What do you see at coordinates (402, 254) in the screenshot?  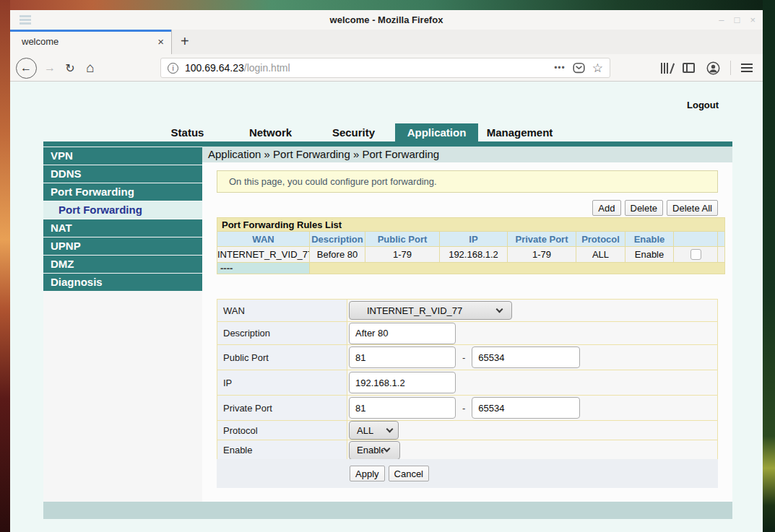 I see `cell-public-port: 1-79` at bounding box center [402, 254].